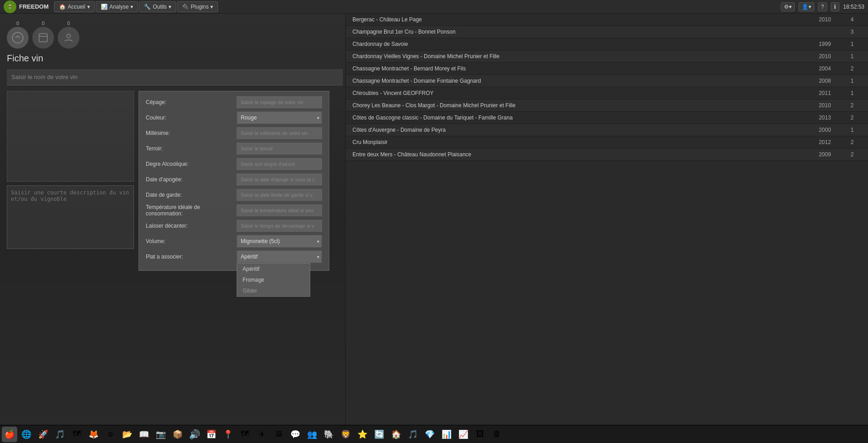 Image resolution: width=868 pixels, height=443 pixels. What do you see at coordinates (607, 69) in the screenshot?
I see `wine-list-row: Chassagne Montrachet - Bernard Morey et …` at bounding box center [607, 69].